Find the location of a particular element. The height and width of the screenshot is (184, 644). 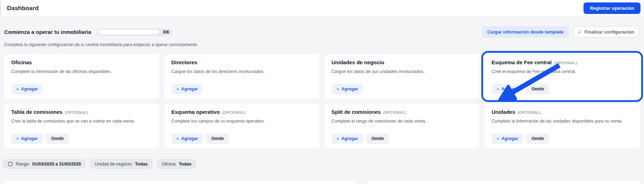

progress-track is located at coordinates (129, 32).